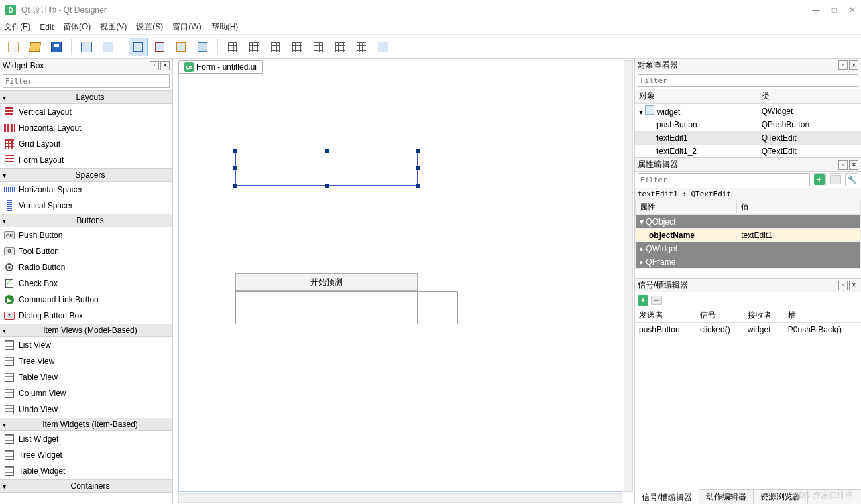 The height and width of the screenshot is (504, 861). What do you see at coordinates (724, 180) in the screenshot?
I see `property-filter-input` at bounding box center [724, 180].